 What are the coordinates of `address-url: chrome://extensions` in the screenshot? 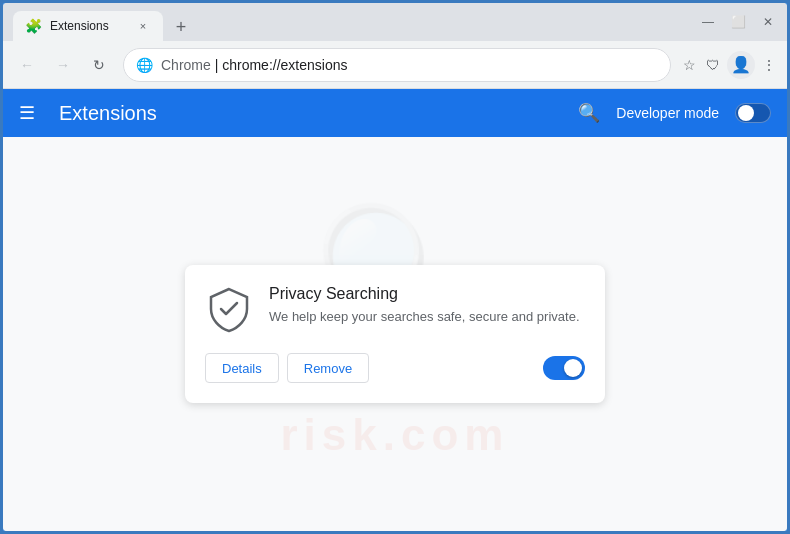 It's located at (284, 65).